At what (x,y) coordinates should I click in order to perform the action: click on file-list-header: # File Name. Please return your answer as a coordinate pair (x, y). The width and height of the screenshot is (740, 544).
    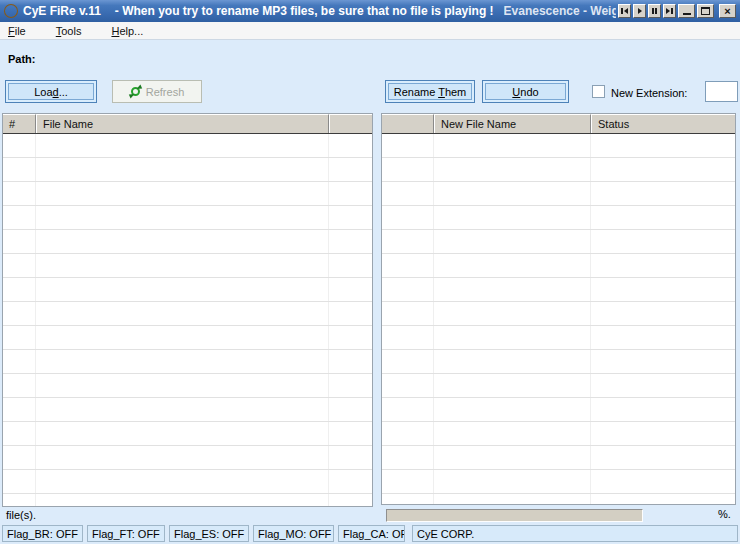
    Looking at the image, I should click on (188, 124).